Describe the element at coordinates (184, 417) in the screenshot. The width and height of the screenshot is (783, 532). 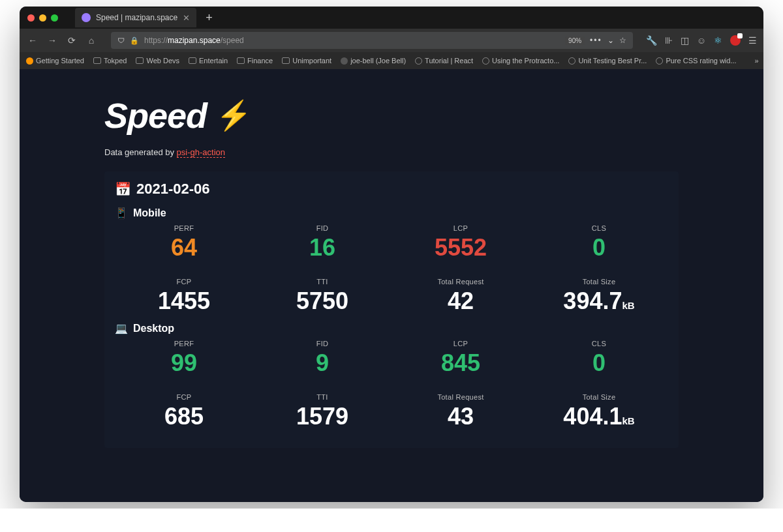
I see `metric-value: 685` at that location.